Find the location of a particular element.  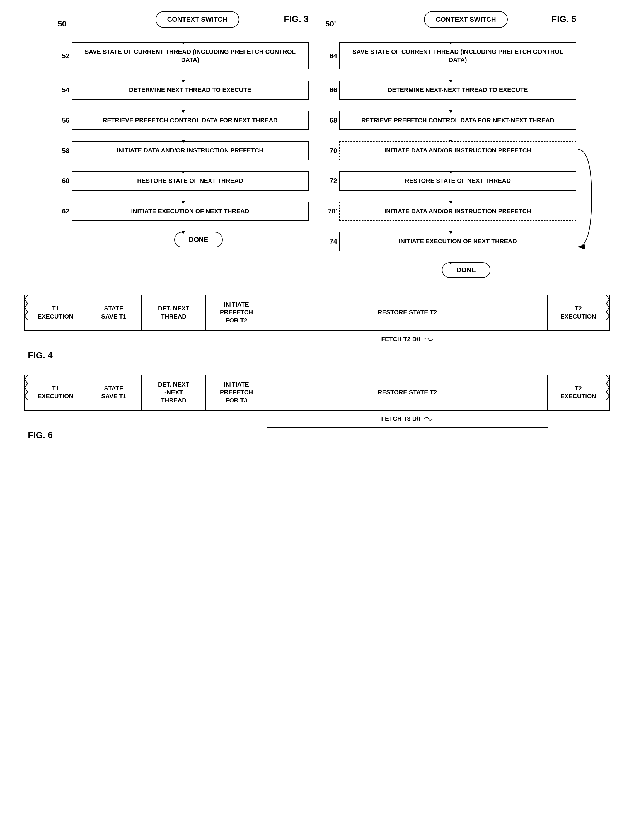

fig4-label: FIG. 4 is located at coordinates (325, 355).